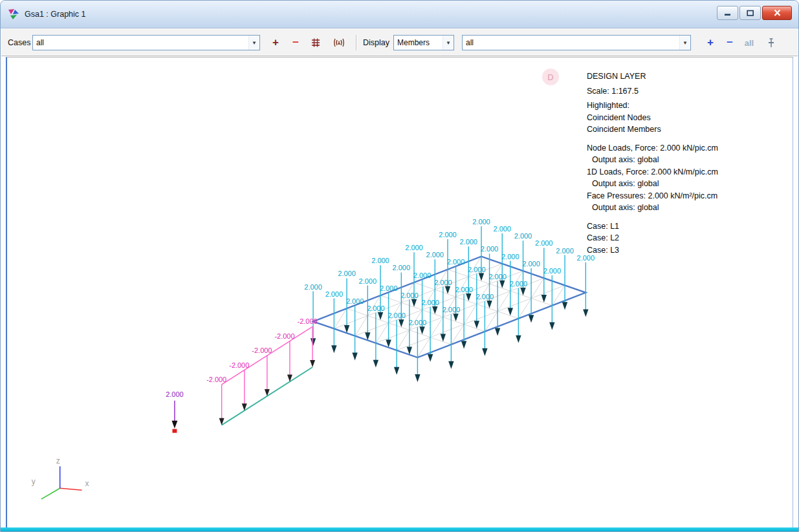 The width and height of the screenshot is (799, 532). What do you see at coordinates (175, 412) in the screenshot?
I see `node-load-arrow: 2.000` at bounding box center [175, 412].